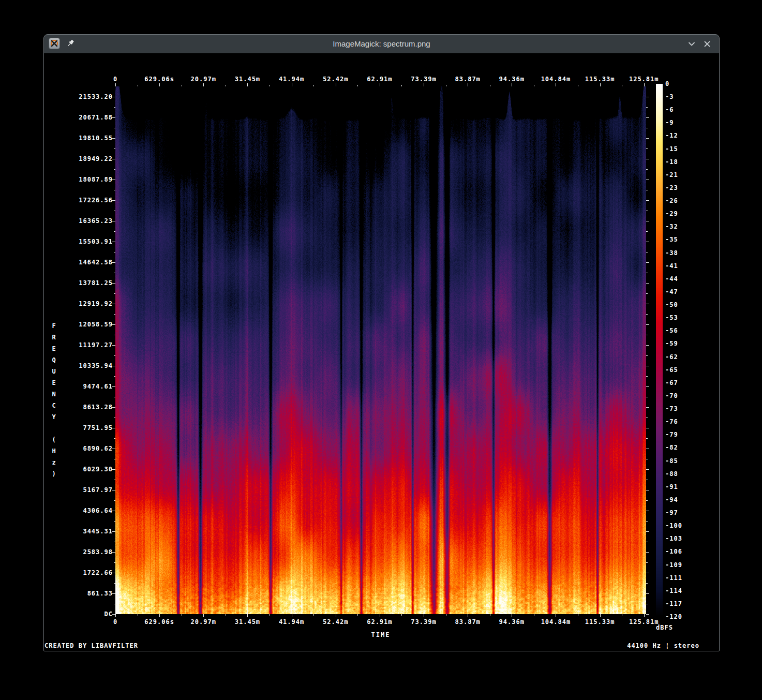 The width and height of the screenshot is (762, 700). I want to click on window-titlebar: ImageMagick: spectrum.png, so click(382, 44).